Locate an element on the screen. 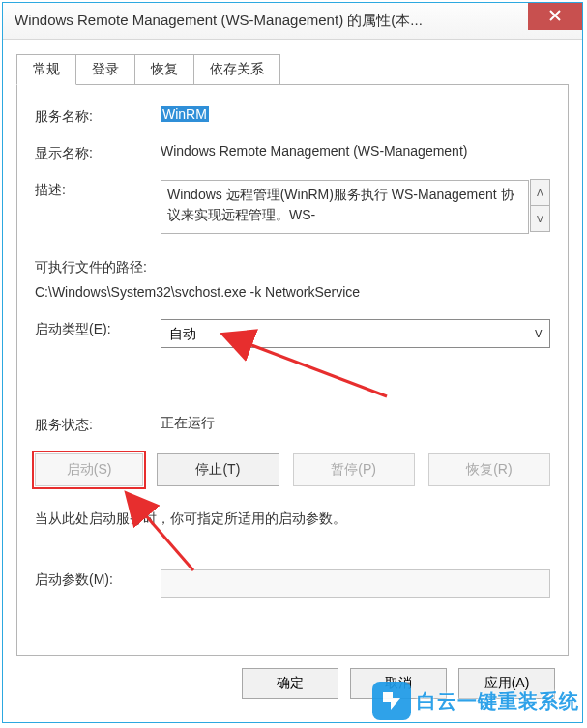 The image size is (587, 728). exec-path-value: C:\Windows\System32\svchost.exe -k Netwo… is located at coordinates (292, 292).